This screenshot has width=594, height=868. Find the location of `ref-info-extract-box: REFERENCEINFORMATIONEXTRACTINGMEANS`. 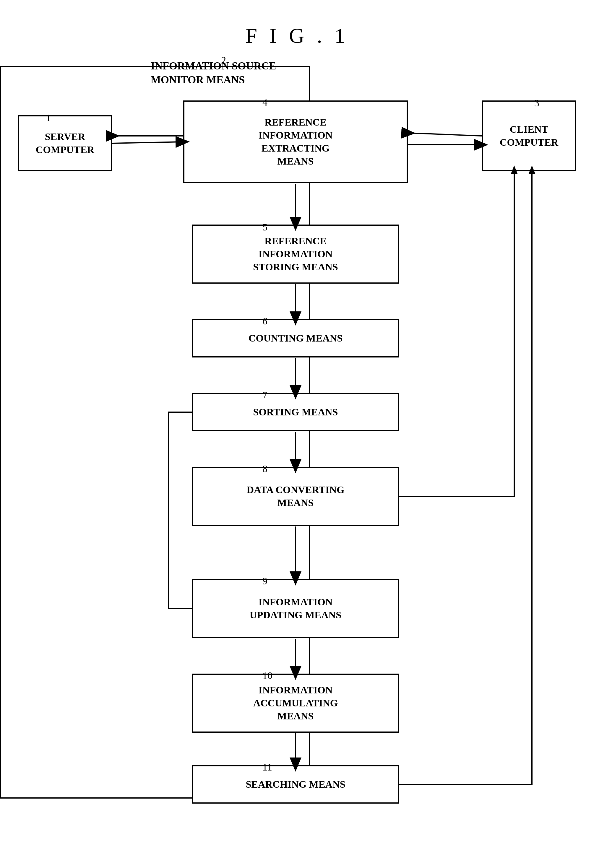

ref-info-extract-box: REFERENCEINFORMATIONEXTRACTINGMEANS is located at coordinates (296, 142).